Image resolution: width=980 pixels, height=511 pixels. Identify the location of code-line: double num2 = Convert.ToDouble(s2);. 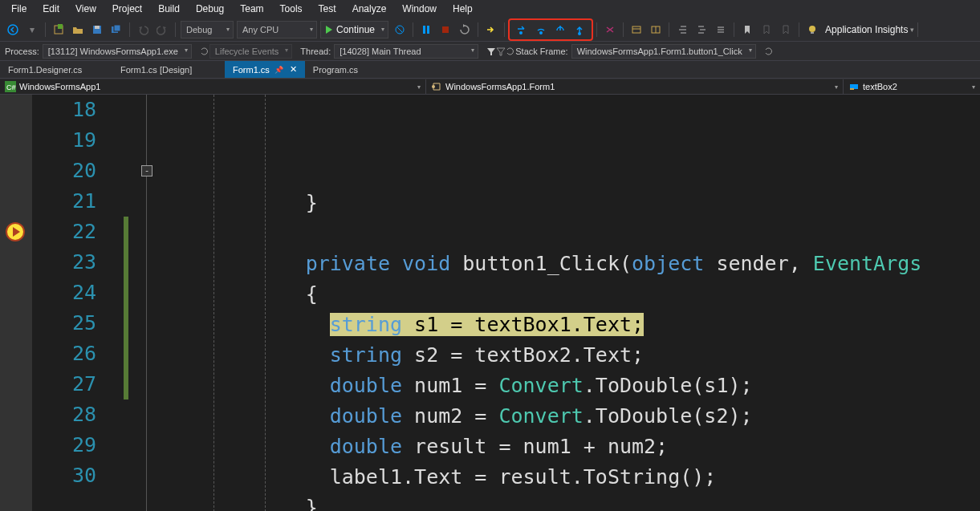
(570, 416).